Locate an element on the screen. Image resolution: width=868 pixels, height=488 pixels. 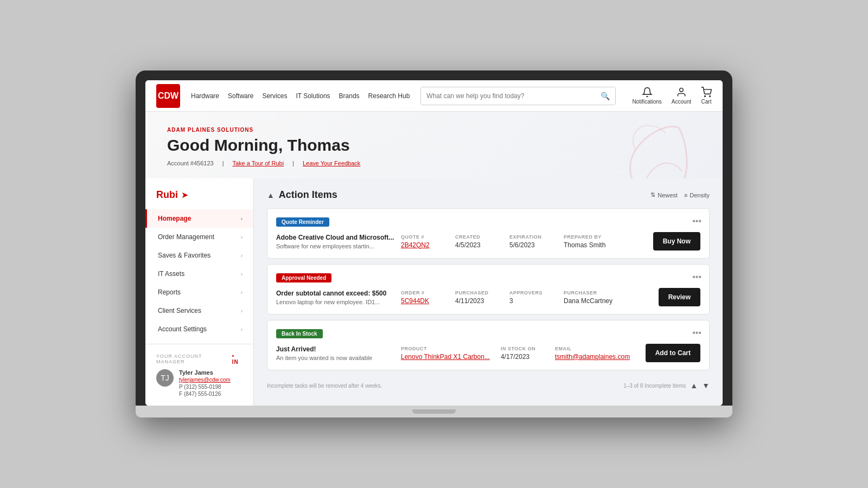
card-description: Order subtotal cannot exceed: $500 Lenov… is located at coordinates (336, 297).